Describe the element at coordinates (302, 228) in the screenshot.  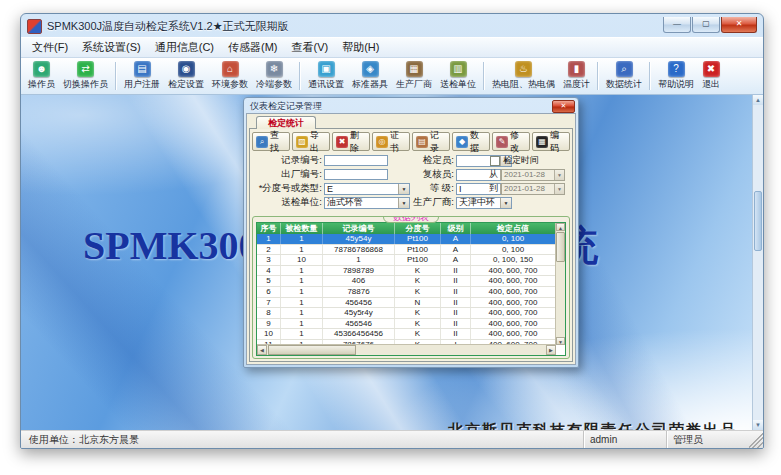
I see `column-header: 被检数量` at that location.